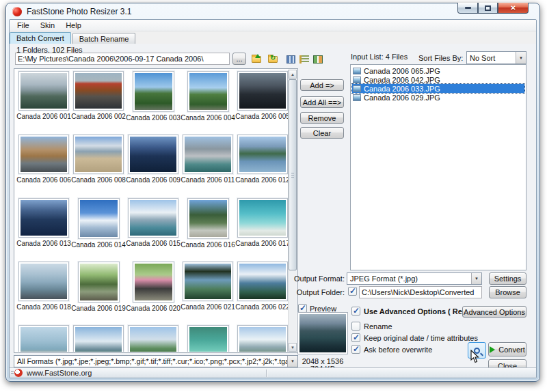  I want to click on output-format-dropdown: JPEG Format (*.jpg), so click(414, 279).